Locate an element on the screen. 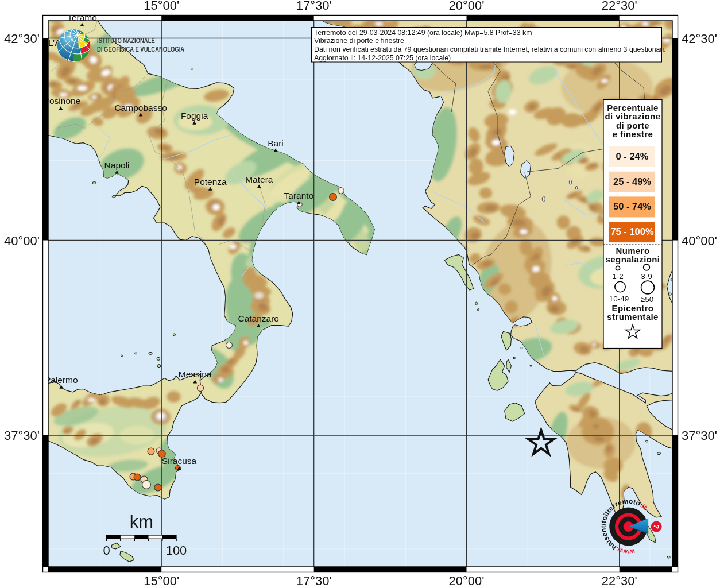 The height and width of the screenshot is (588, 720). svg-text: 10-49 is located at coordinates (619, 299).